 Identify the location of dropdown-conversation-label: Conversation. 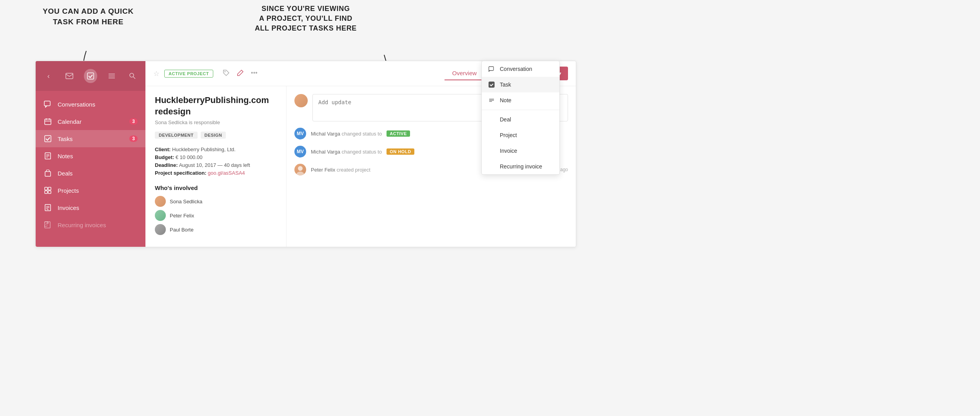
(516, 69).